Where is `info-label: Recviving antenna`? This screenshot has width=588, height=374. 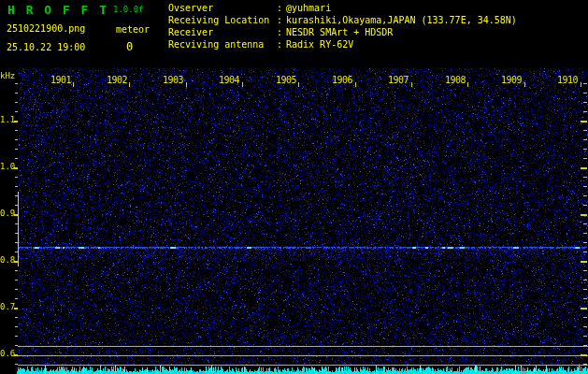
info-label: Recviving antenna is located at coordinates (222, 45).